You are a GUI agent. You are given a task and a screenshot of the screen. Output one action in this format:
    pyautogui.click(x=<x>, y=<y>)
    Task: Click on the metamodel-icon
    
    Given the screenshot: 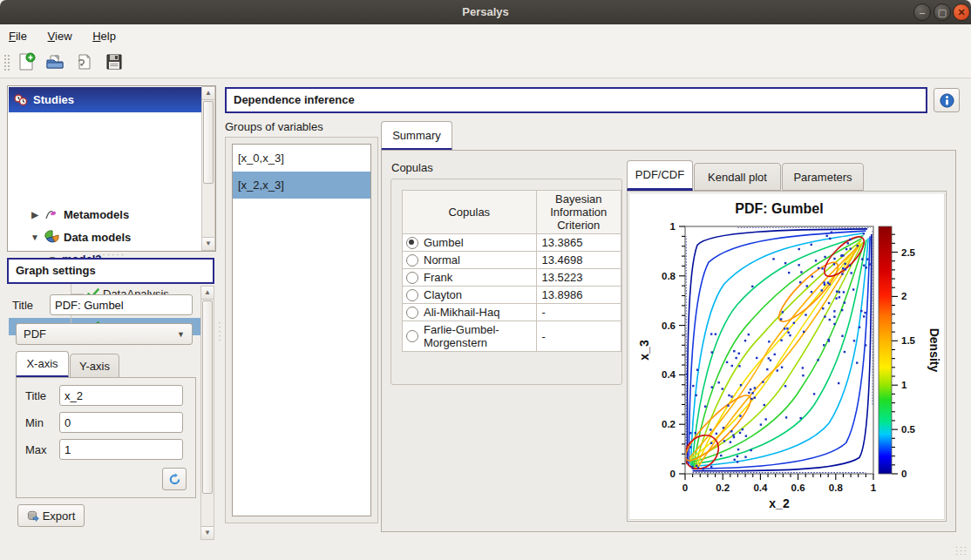 What is the action you would take?
    pyautogui.click(x=52, y=214)
    